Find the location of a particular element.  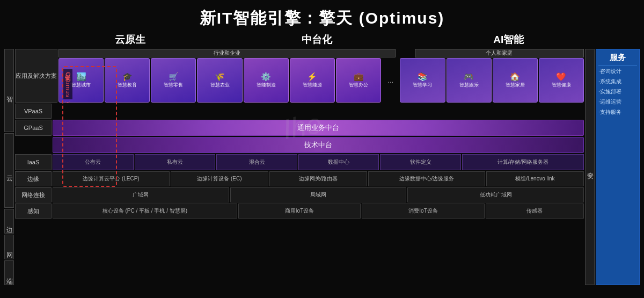

row-label-yingyong: 应用及解决方案 is located at coordinates (36, 76).